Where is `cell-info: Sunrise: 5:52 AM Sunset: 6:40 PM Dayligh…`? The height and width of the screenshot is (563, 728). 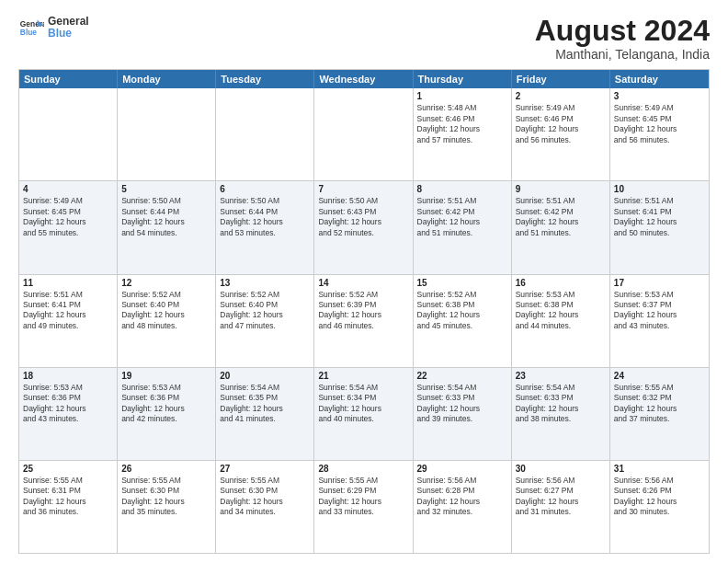 cell-info: Sunrise: 5:52 AM Sunset: 6:40 PM Dayligh… is located at coordinates (166, 311).